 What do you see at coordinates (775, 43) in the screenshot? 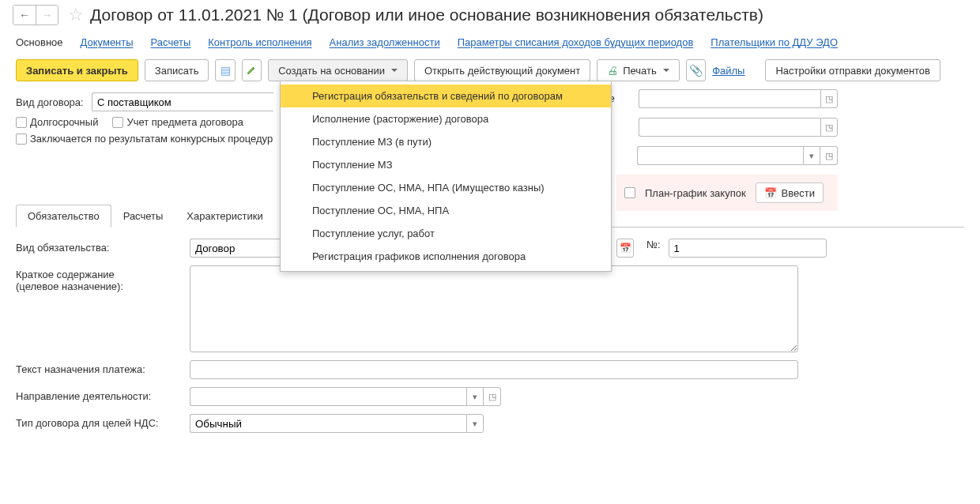
I see `section-tab-payers-edo: Плательщики по ДДУ ЭДО` at bounding box center [775, 43].